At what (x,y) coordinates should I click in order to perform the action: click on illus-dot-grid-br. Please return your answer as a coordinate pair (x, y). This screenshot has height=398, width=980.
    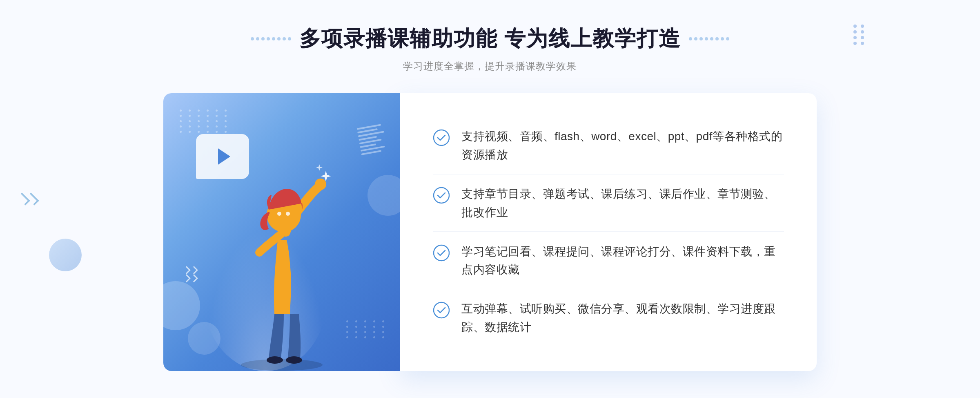
    Looking at the image, I should click on (367, 329).